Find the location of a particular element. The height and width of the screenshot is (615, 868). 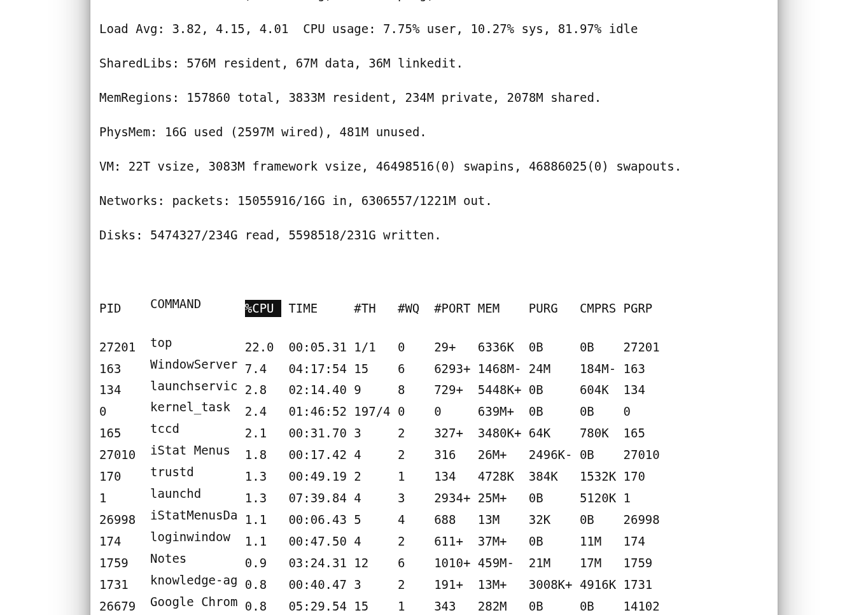

cell-cpu: 2.8 is located at coordinates (263, 390).